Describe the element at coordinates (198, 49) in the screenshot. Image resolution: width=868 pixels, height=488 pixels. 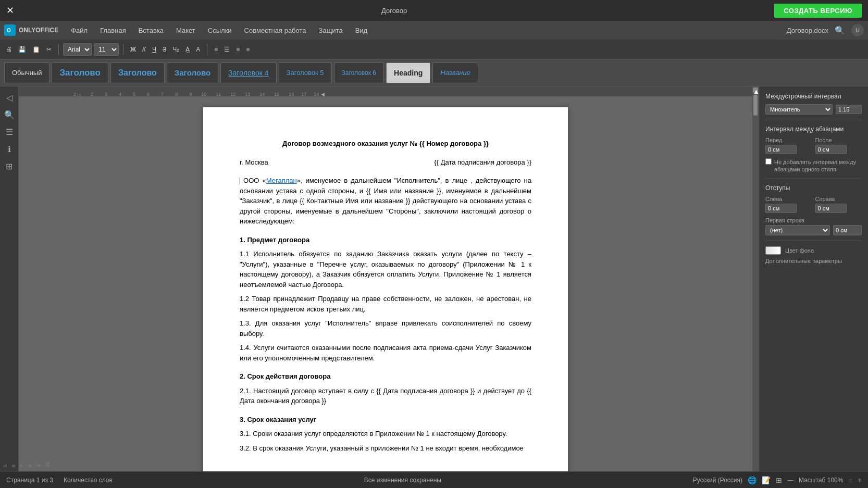
I see `color-btn: А` at that location.